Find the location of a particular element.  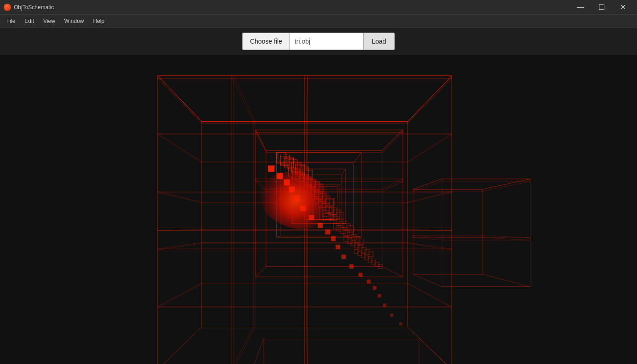

load-button: Load is located at coordinates (379, 41).